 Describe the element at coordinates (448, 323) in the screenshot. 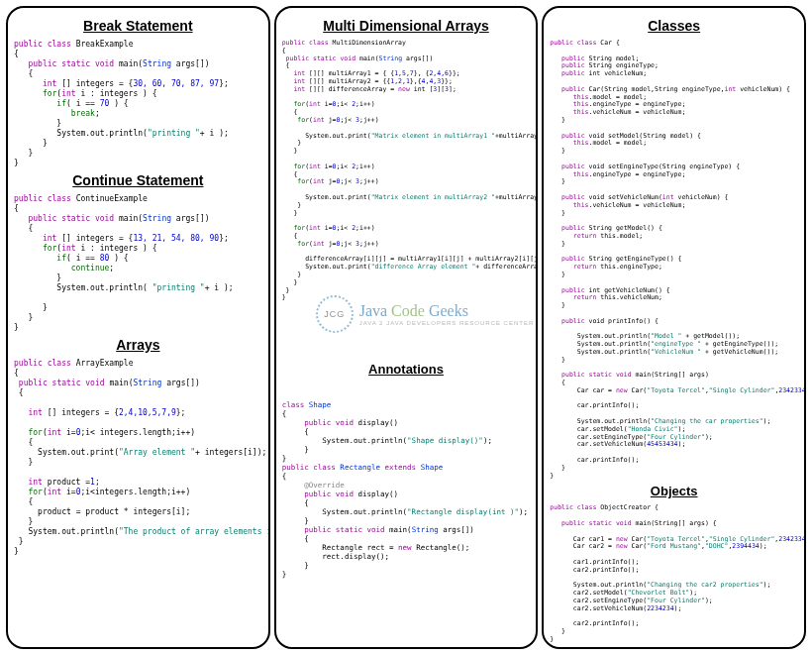

I see `watermark-sub: JAVA 2 JAVA DEVELOPERS RESOURCE CENTER` at that location.